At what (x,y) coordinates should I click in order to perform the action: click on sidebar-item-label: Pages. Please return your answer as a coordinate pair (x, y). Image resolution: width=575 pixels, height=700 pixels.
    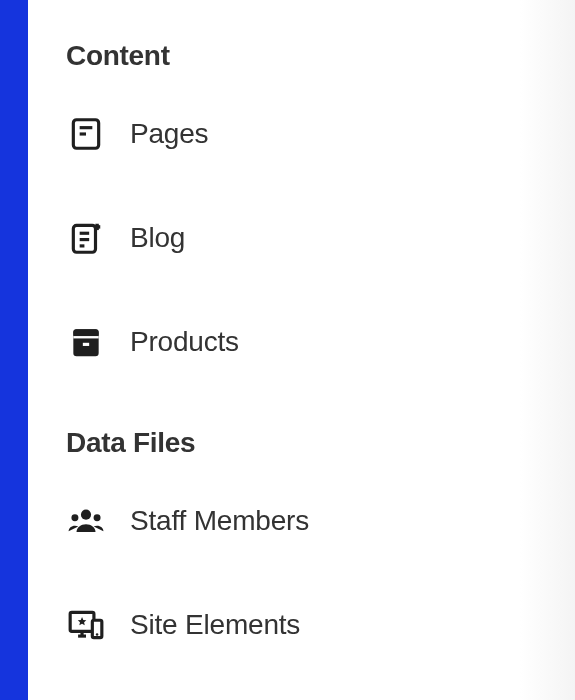
    Looking at the image, I should click on (169, 134).